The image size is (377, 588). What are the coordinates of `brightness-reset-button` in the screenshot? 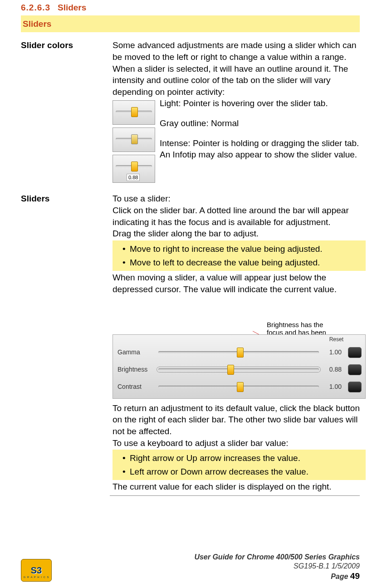 It's located at (355, 370).